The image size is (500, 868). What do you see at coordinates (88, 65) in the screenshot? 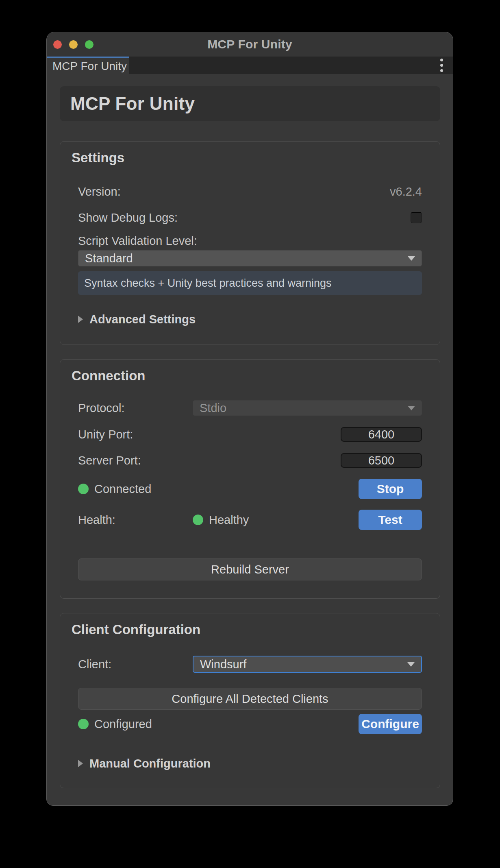
I see `tab-mcp-for-unity: MCP For Unity` at bounding box center [88, 65].